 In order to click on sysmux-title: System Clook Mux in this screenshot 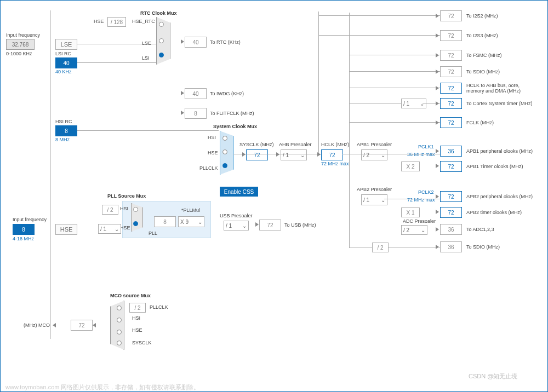, I will do `click(235, 126)`.